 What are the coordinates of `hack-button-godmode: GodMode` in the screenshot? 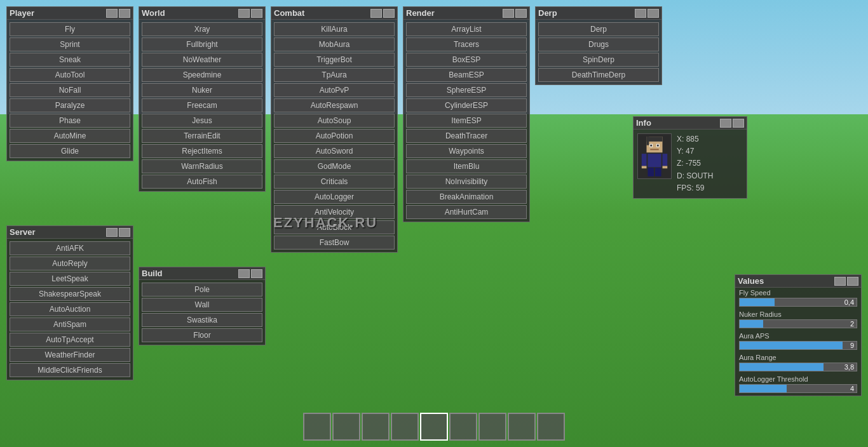 It's located at (334, 166).